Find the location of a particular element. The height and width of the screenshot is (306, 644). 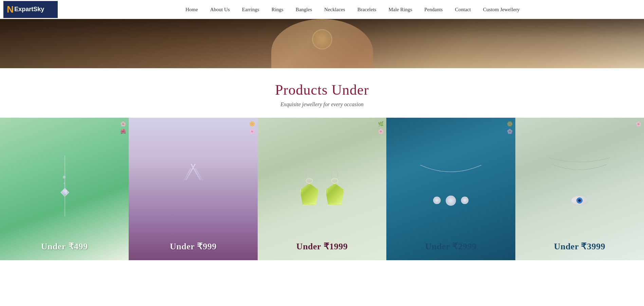

nav-contact: Contact is located at coordinates (463, 9).